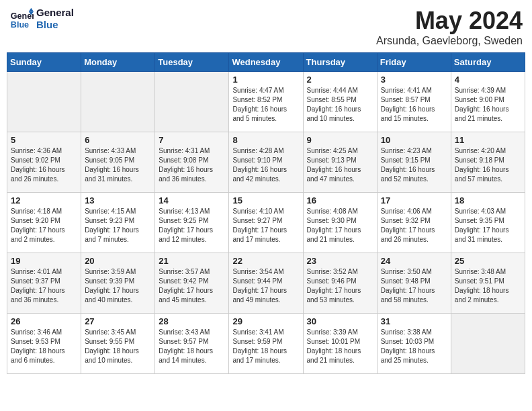  What do you see at coordinates (266, 102) in the screenshot?
I see `week-row-1: 1Sunrise: 4:47 AMSunset: 8:52 PMDaylight…` at bounding box center [266, 102].